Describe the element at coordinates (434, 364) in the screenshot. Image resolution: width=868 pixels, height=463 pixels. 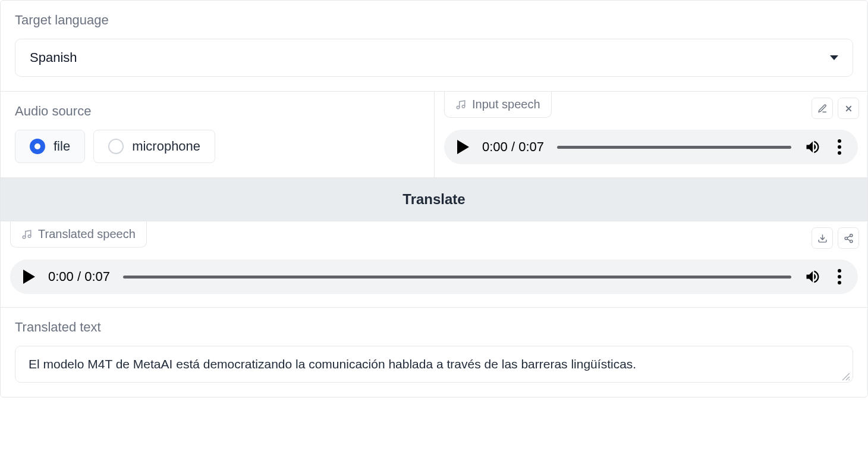
I see `translated-text-output: El modelo M4T de MetaAI está democratiza…` at that location.